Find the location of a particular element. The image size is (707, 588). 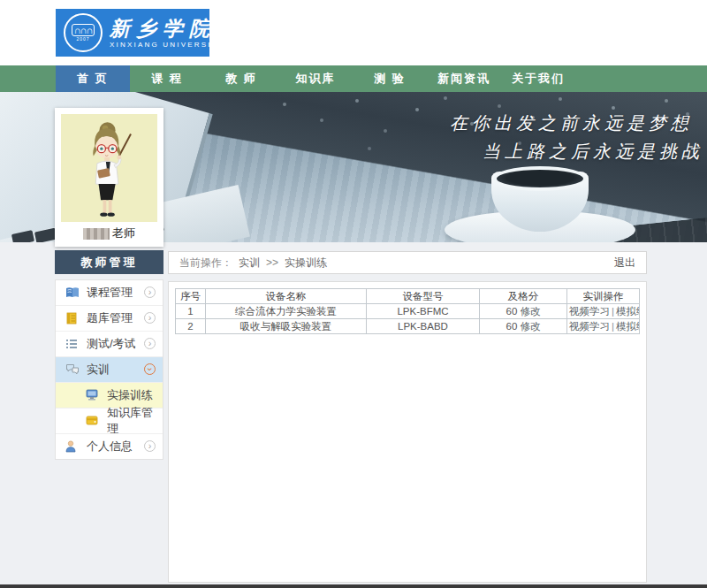

breadcrumb-current: 实操训练 is located at coordinates (306, 263).